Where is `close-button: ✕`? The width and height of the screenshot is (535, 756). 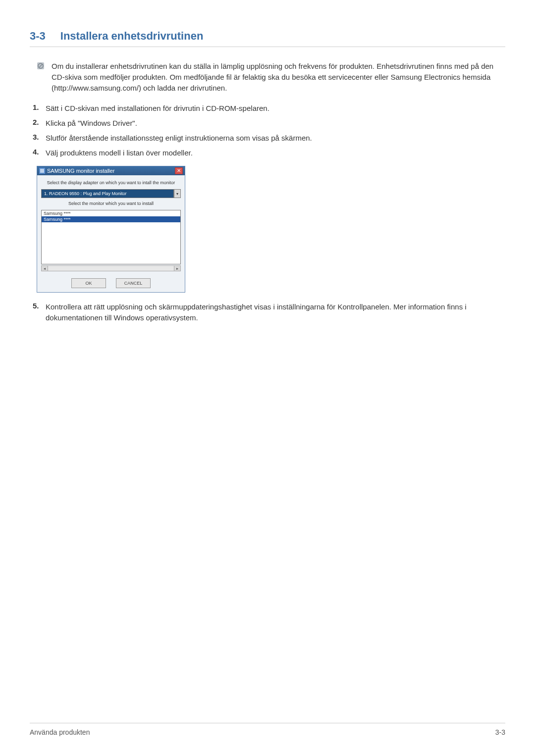
close-button: ✕ is located at coordinates (179, 171).